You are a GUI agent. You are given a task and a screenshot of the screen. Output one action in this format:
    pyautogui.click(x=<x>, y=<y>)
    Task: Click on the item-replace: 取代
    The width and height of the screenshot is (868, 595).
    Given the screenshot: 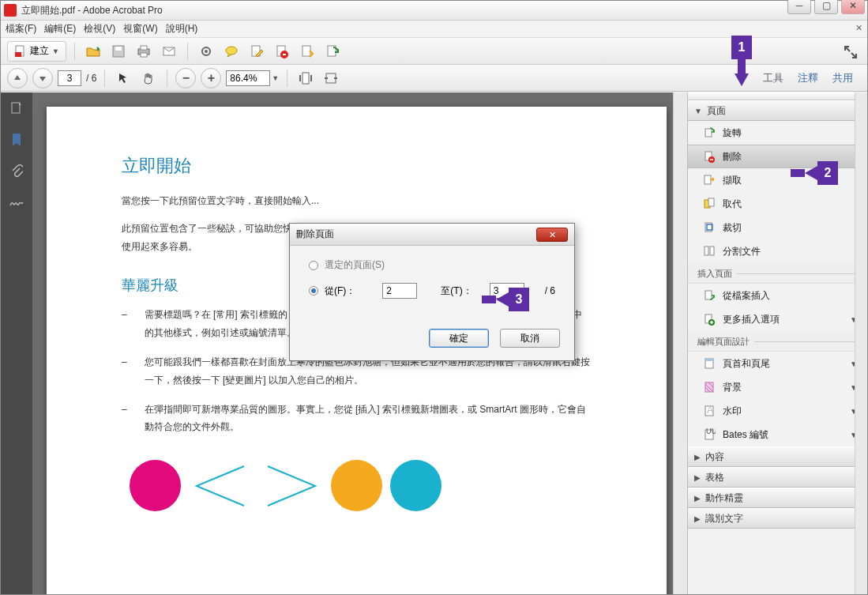 What is the action you would take?
    pyautogui.click(x=777, y=204)
    